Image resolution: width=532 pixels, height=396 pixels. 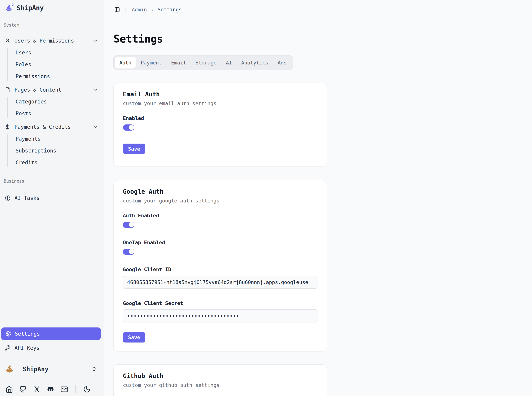 What do you see at coordinates (27, 348) in the screenshot?
I see `nav-label: API Keys` at bounding box center [27, 348].